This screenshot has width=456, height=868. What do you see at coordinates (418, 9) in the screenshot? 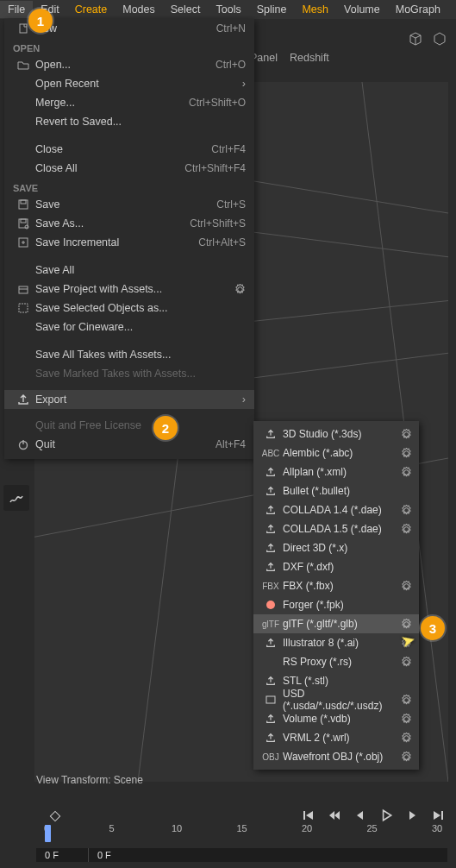
I see `menu-mograph: MoGraph` at bounding box center [418, 9].